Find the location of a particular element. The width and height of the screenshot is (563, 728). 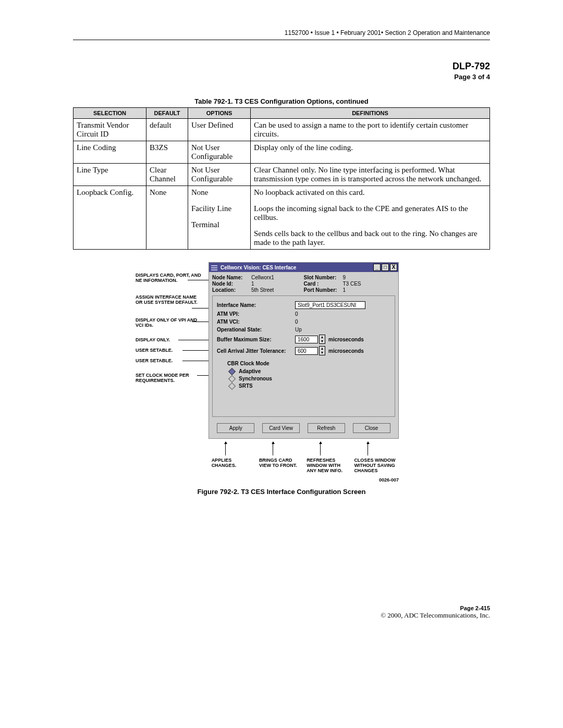

header-rule is located at coordinates (282, 40).